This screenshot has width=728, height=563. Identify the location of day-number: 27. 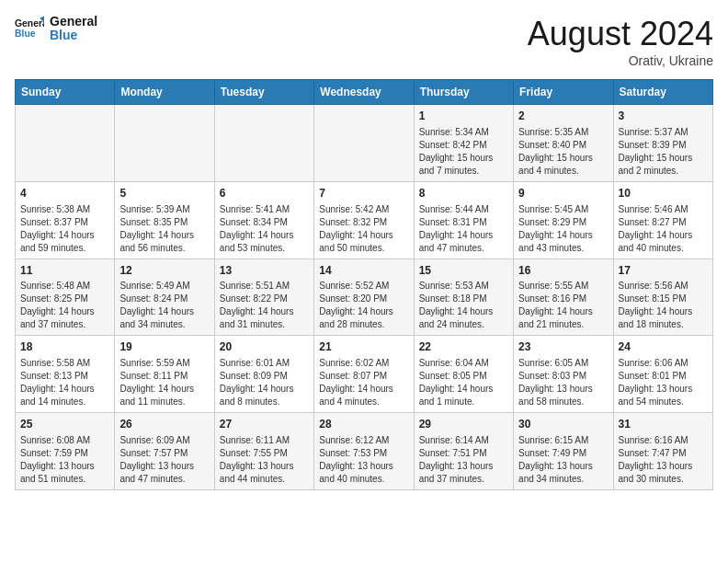
(265, 425).